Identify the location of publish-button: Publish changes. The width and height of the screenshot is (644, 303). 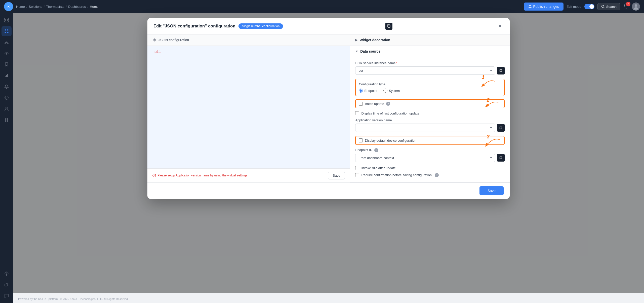
(544, 7).